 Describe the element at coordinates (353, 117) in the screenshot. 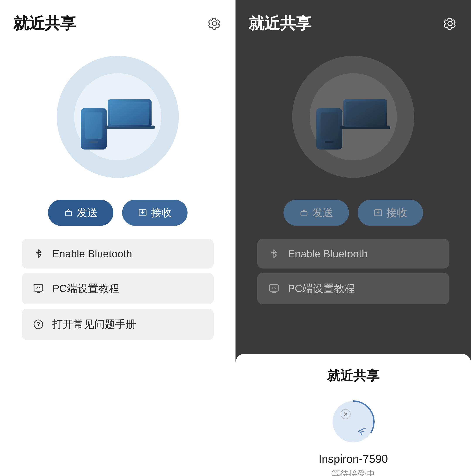

I see `right-illustration` at that location.